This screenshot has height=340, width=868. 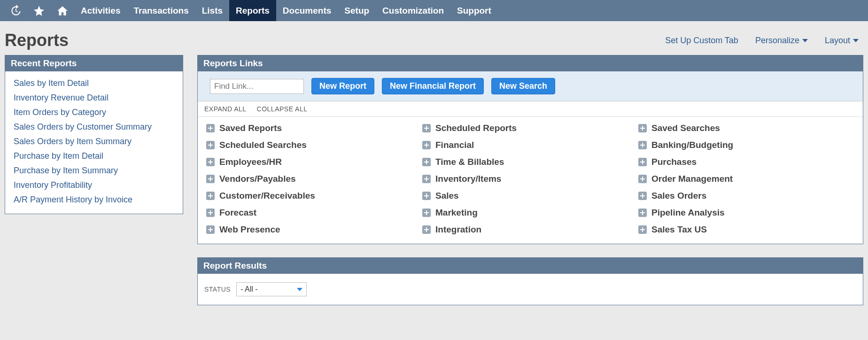 I want to click on category-label: Scheduled Searches, so click(x=263, y=145).